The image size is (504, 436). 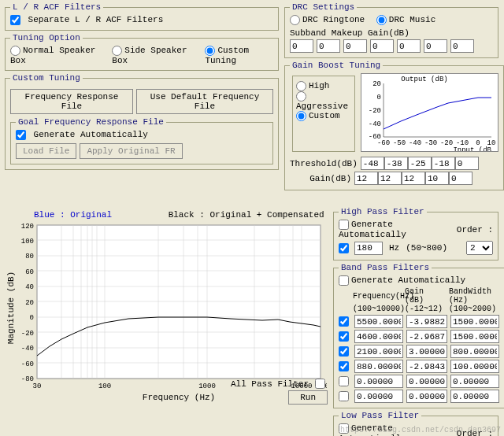 I want to click on hp-range: (50~800), so click(x=427, y=248).